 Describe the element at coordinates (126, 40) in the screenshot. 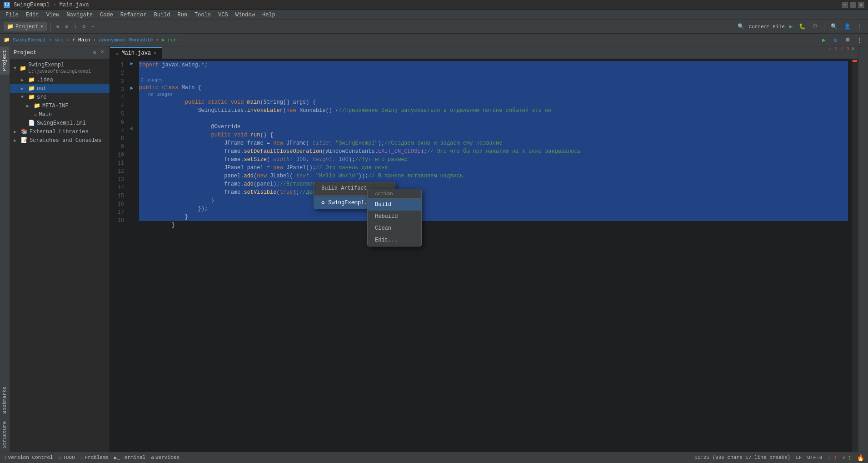

I see `breadcrumb-anon: anonymous Runnable` at that location.